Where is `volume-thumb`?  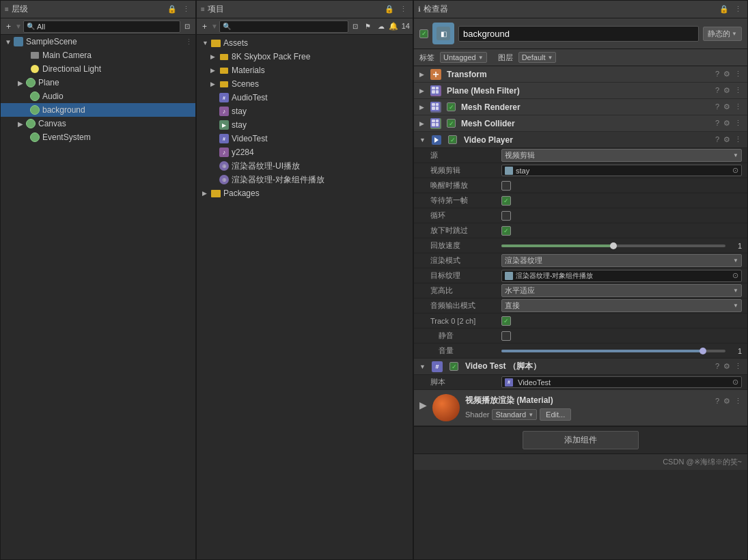
volume-thumb is located at coordinates (703, 351).